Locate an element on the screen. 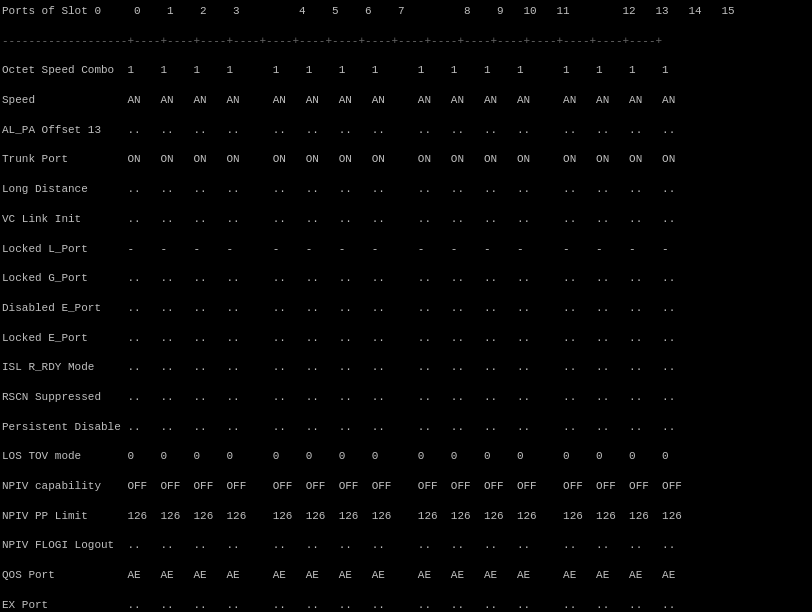 The height and width of the screenshot is (612, 812). table-row: NPIV capability OFF OFF OFF OFF OFF OFF … is located at coordinates (406, 486).